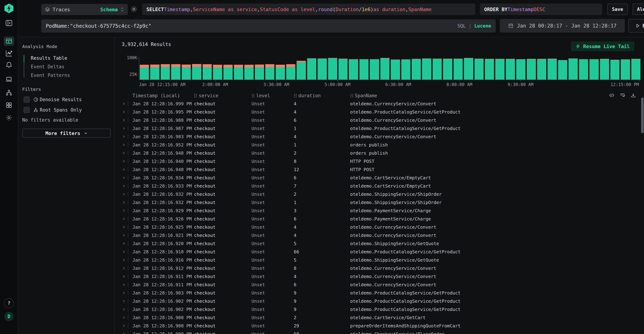  Describe the element at coordinates (636, 26) in the screenshot. I see `run-button: Run` at that location.